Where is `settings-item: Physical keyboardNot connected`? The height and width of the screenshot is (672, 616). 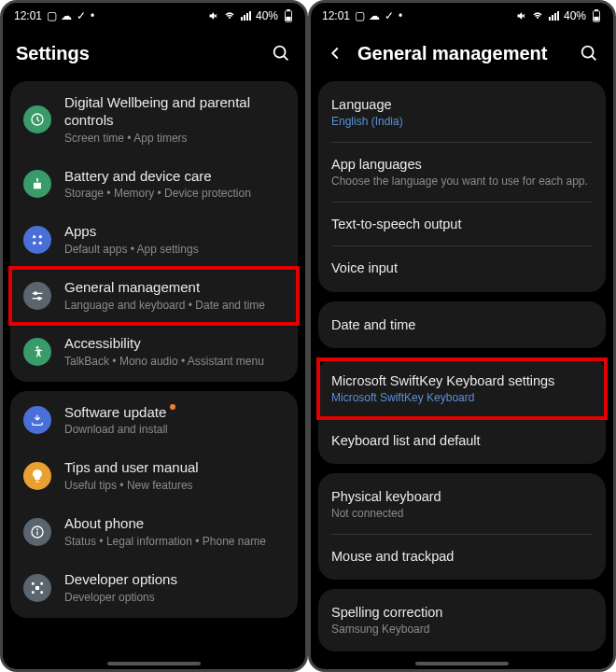
settings-item: Physical keyboardNot connected is located at coordinates (462, 504).